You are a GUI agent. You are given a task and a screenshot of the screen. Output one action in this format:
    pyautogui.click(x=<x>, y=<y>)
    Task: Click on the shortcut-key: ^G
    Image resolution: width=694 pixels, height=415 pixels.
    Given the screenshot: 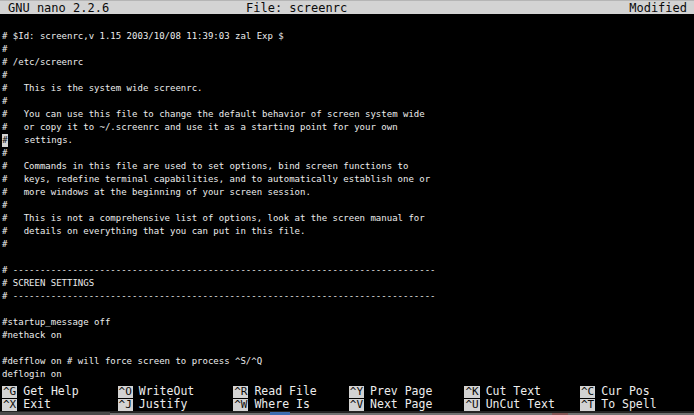 What is the action you would take?
    pyautogui.click(x=10, y=392)
    